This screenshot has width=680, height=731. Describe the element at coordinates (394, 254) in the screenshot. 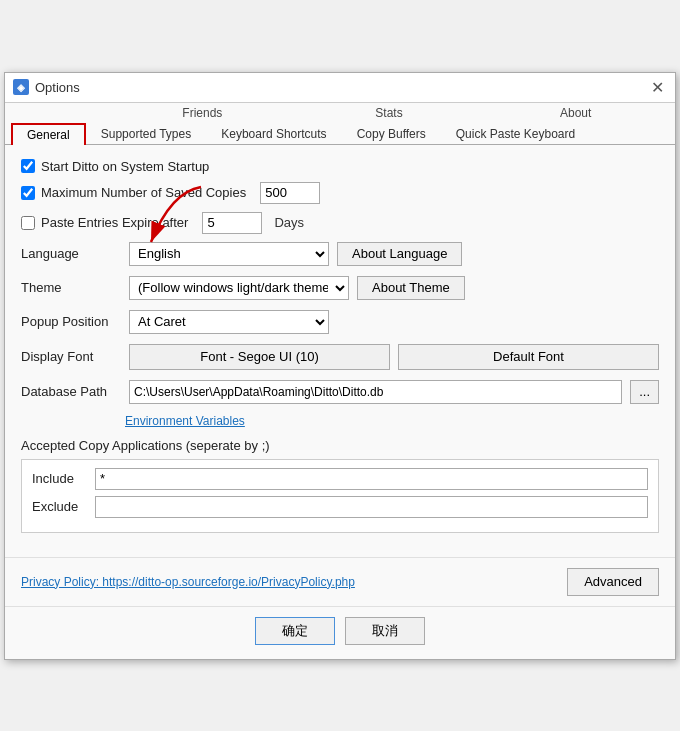

I see `language-control: English About Language` at that location.